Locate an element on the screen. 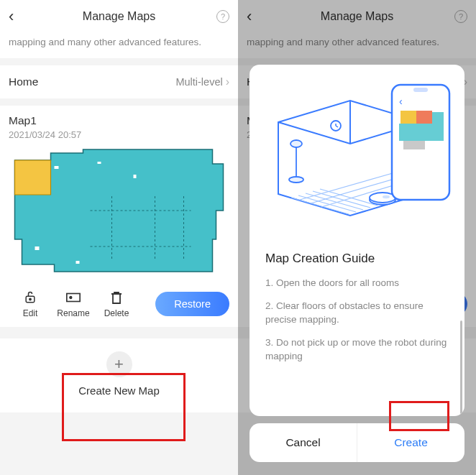 The height and width of the screenshot is (475, 476). home-row: Home Multi-level › is located at coordinates (119, 82).